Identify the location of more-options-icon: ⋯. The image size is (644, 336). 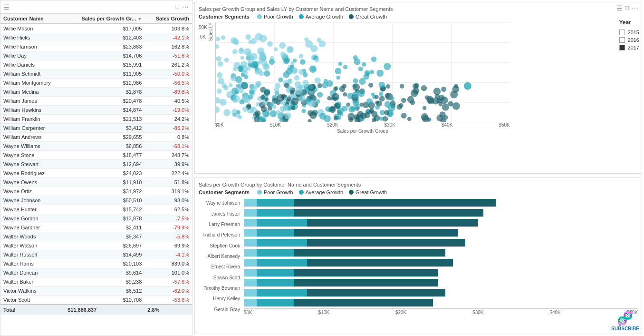
(185, 7).